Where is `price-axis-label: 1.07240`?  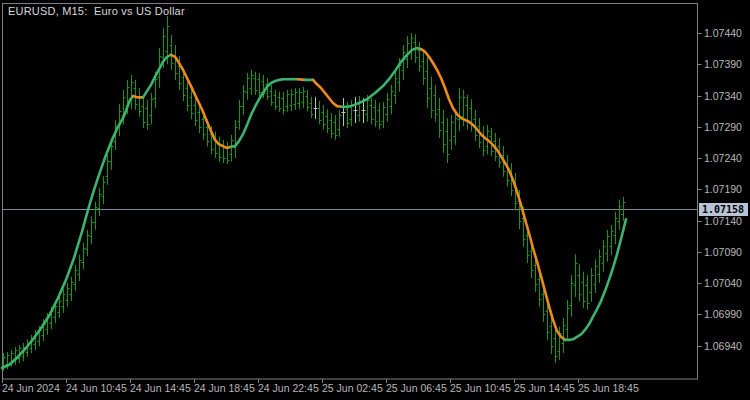
price-axis-label: 1.07240 is located at coordinates (723, 158).